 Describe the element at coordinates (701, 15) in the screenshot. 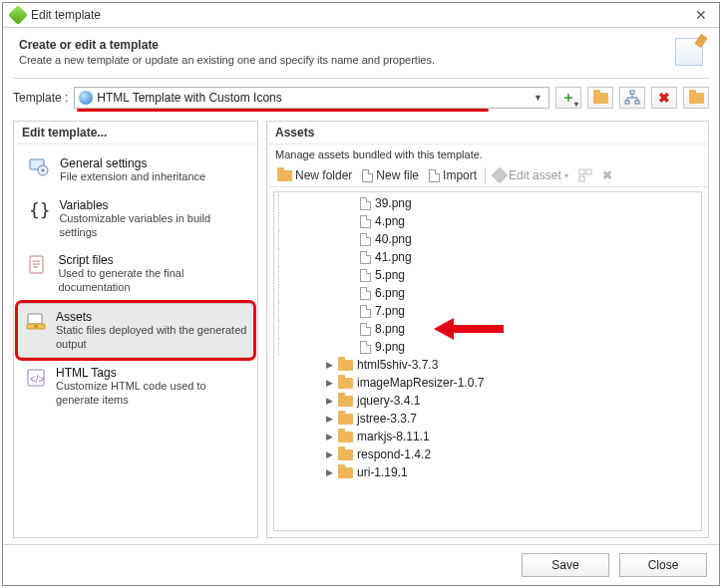

I see `close-icon: ✕` at that location.